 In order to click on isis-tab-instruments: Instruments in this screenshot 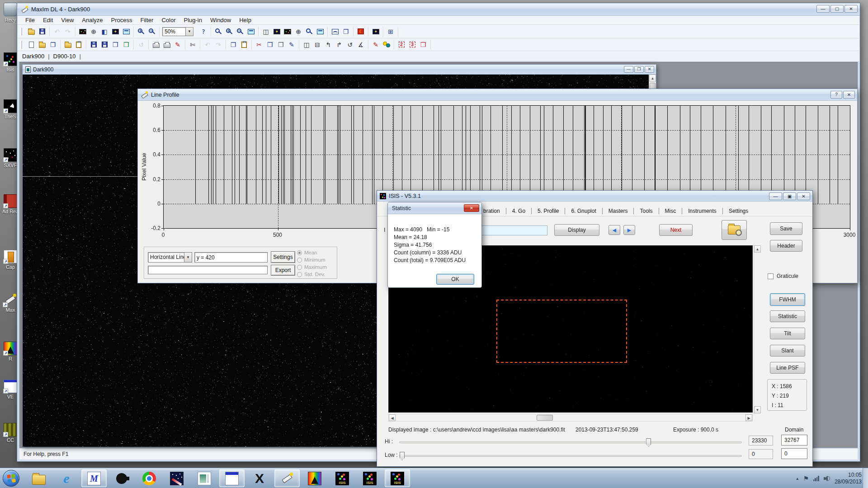, I will do `click(703, 211)`.